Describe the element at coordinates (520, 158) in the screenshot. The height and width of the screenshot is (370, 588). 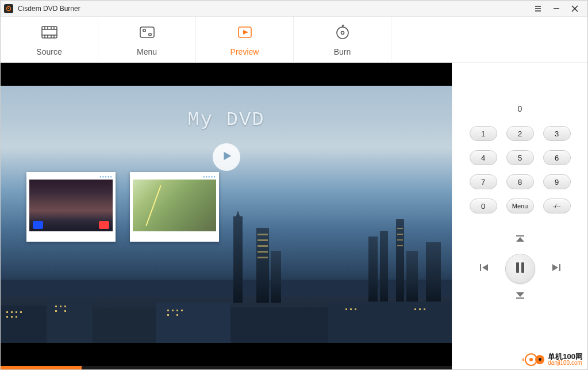
I see `keypad-button-5: 5` at that location.